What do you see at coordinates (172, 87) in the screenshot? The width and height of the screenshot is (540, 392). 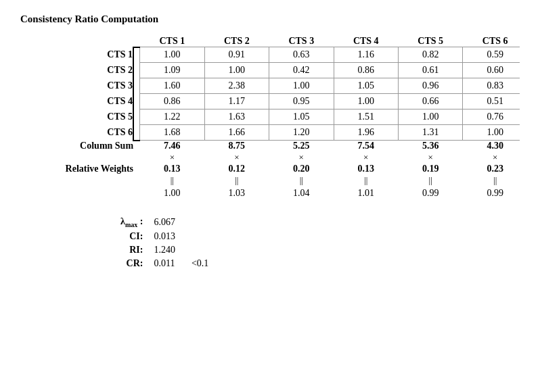 I see `matrix-cell-r2-c0: 1.60` at bounding box center [172, 87].